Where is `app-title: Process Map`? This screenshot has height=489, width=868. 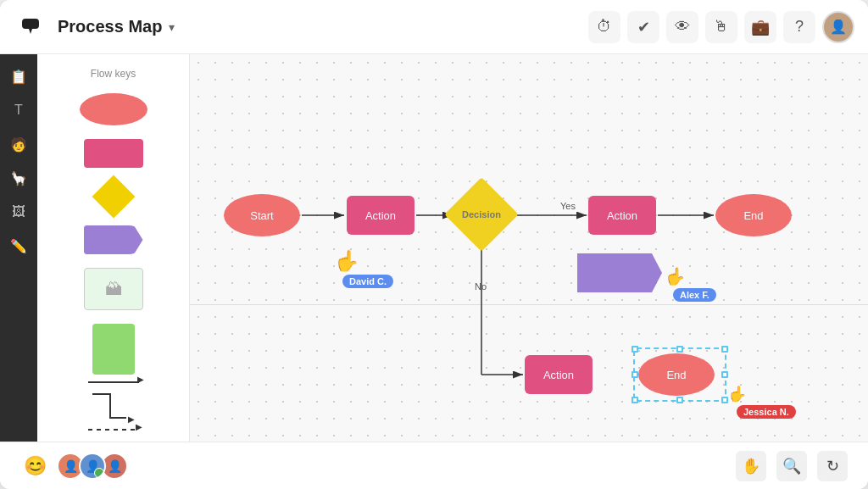 app-title: Process Map is located at coordinates (110, 27).